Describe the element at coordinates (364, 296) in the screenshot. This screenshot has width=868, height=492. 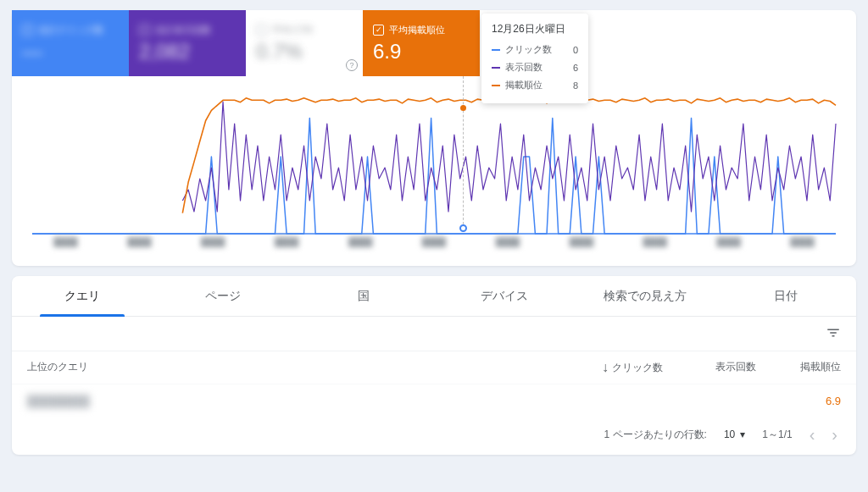
I see `tab-country: 国` at that location.